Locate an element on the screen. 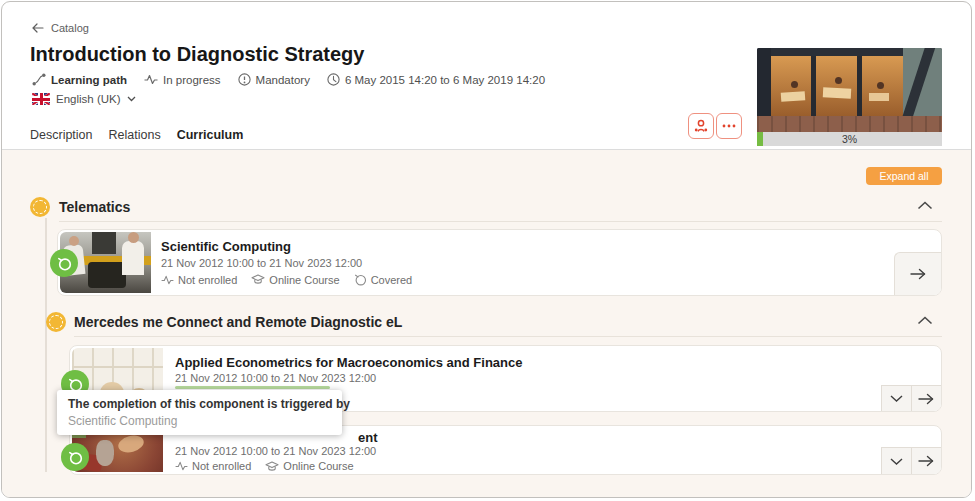 This screenshot has height=501, width=975. course-progress-bar: 3% is located at coordinates (850, 139).